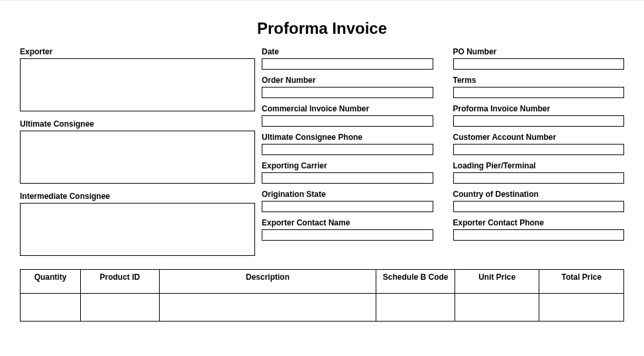 Image resolution: width=644 pixels, height=356 pixels. What do you see at coordinates (539, 52) in the screenshot?
I see `po-number-label: PO Number` at bounding box center [539, 52].